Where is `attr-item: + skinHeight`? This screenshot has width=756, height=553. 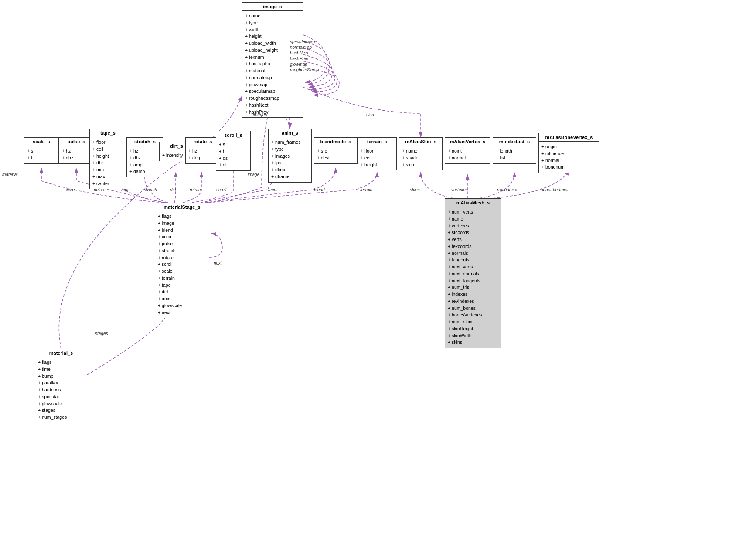 attr-item: + skinHeight is located at coordinates (473, 329).